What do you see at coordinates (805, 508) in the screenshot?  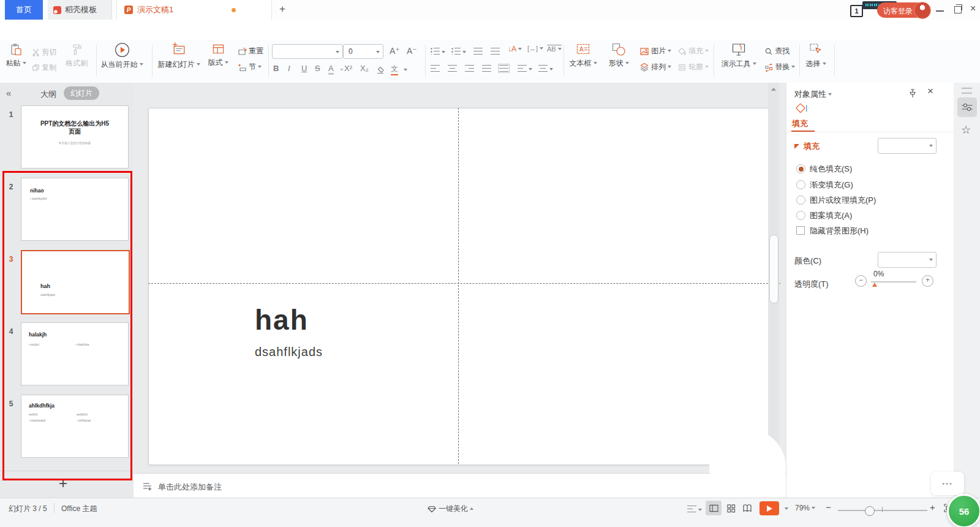 I see `zoom-level: 79%` at bounding box center [805, 508].